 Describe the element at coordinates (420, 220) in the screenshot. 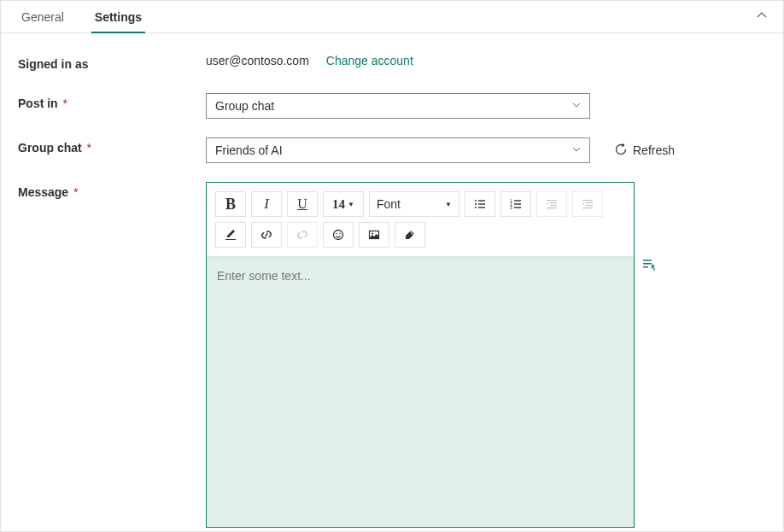

I see `editor-toolbar: B I U 14▼ Font▼ 123` at that location.